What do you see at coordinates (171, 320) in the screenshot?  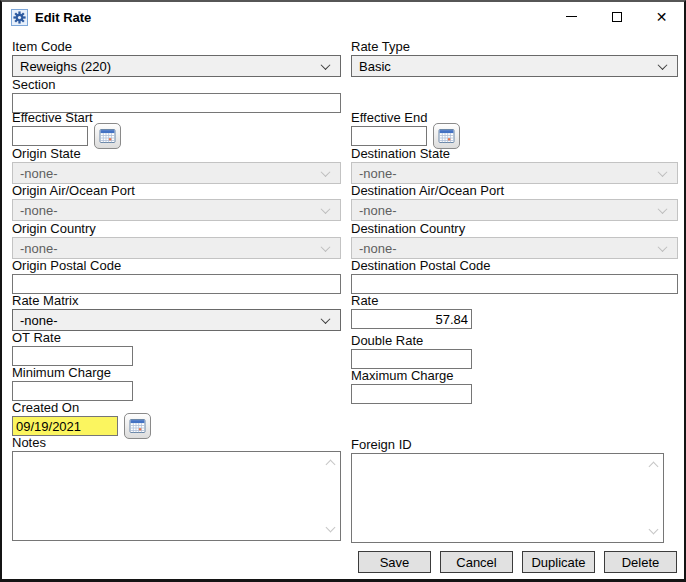 I see `rate-matrix-value: -none-` at bounding box center [171, 320].